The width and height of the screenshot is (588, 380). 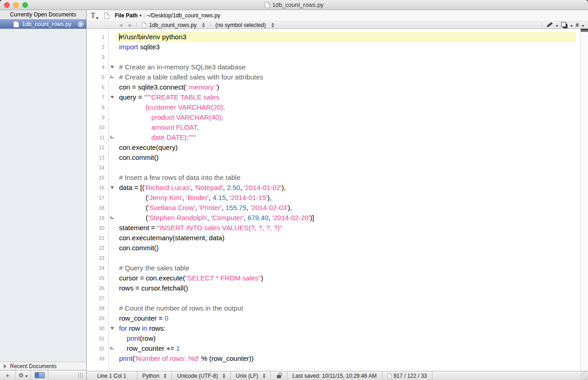 What do you see at coordinates (130, 25) in the screenshot?
I see `forward-button: ▶` at bounding box center [130, 25].